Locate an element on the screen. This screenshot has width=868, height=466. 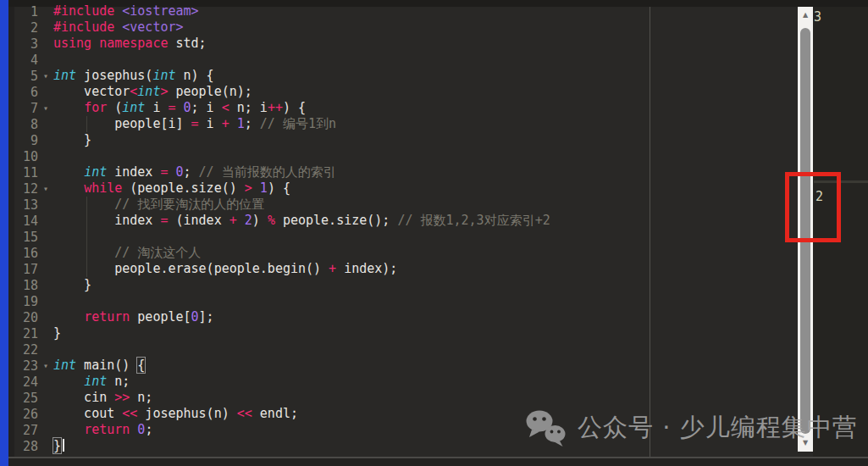
code-token: // 当前报数的人的索引 is located at coordinates (268, 172).